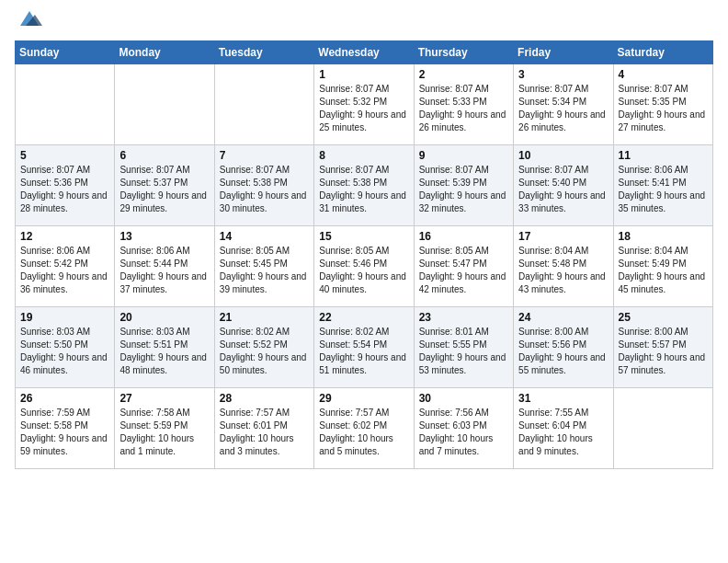  I want to click on day-info: Sunrise: 8:03 AM Sunset: 5:50 PM Dayligh…, so click(64, 351).